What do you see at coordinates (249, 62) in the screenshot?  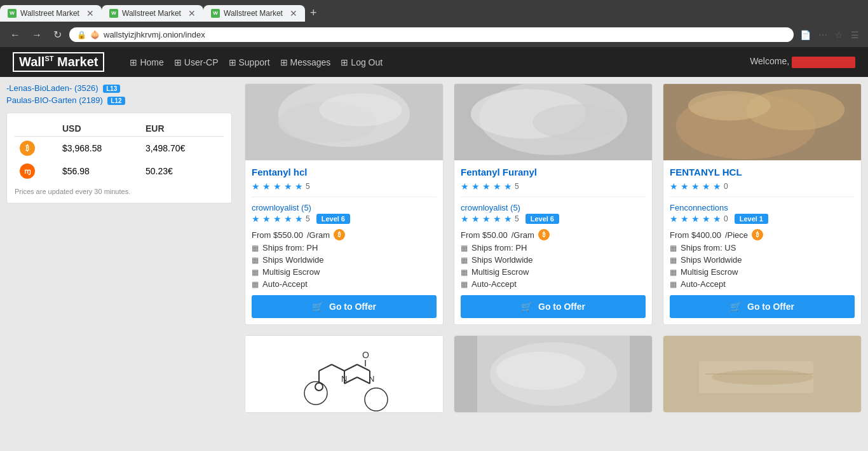 I see `nav-support: ⊞ Support` at bounding box center [249, 62].